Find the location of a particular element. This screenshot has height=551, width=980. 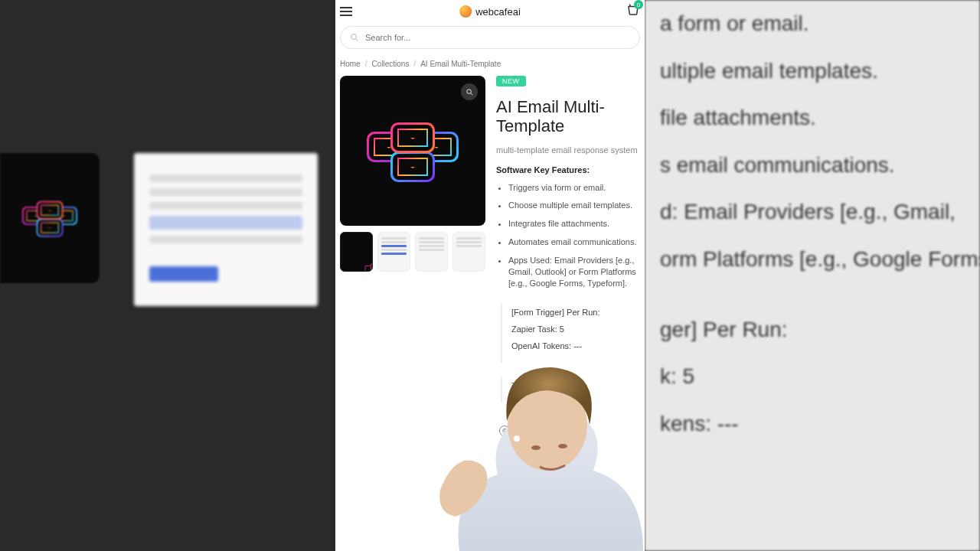

search-bar is located at coordinates (490, 37).